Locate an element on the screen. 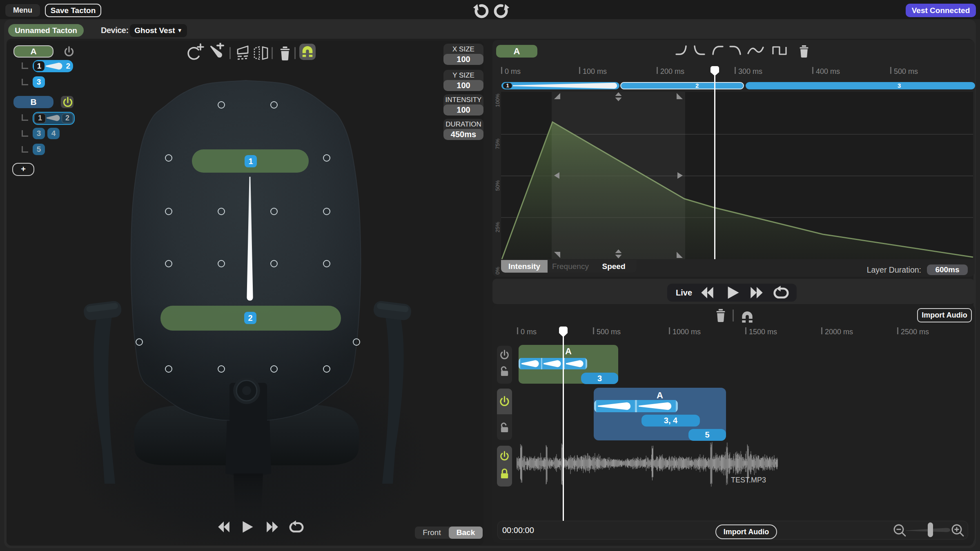  svg-text: 1 is located at coordinates (251, 161).